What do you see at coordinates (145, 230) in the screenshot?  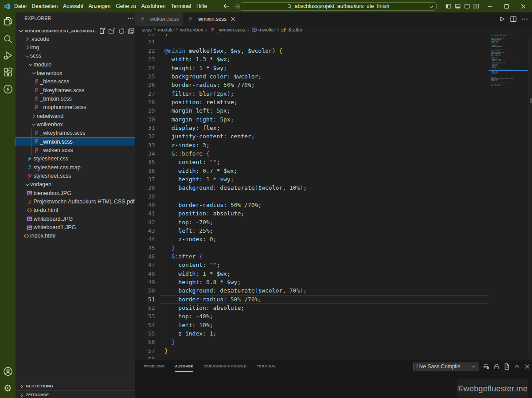 I see `line-number: 43` at bounding box center [145, 230].